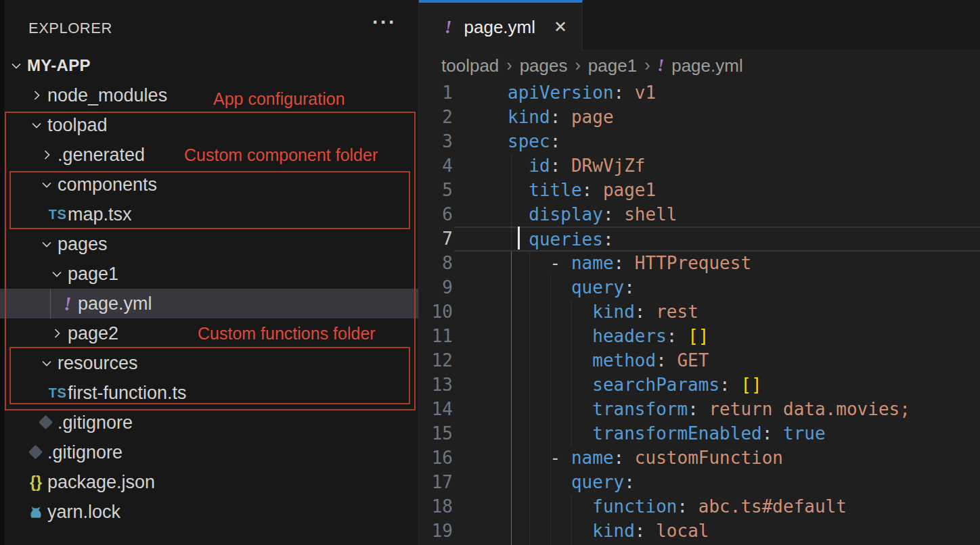  I want to click on tree-item-node-modules: node_modules, so click(209, 95).